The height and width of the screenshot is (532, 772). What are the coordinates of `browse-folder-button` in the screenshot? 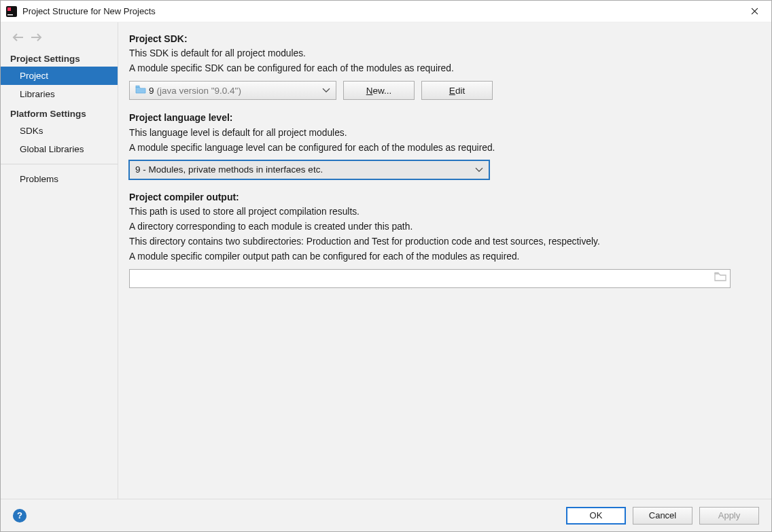 It's located at (720, 279).